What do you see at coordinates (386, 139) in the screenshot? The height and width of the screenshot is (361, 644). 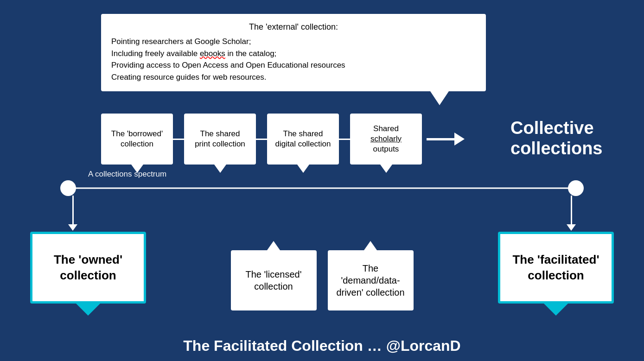 I see `shared-scholarly-label: Shared scholarly outputs` at bounding box center [386, 139].